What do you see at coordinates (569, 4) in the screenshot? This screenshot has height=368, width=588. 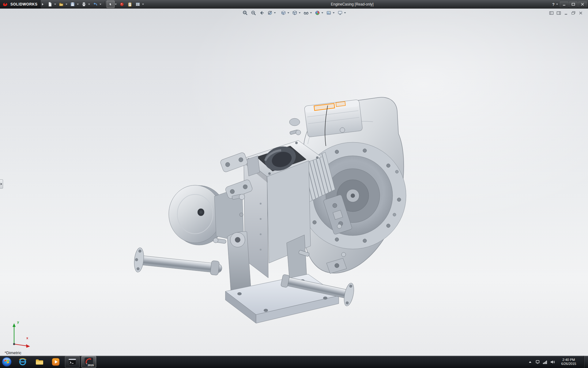 I see `window-controls: ?` at bounding box center [569, 4].